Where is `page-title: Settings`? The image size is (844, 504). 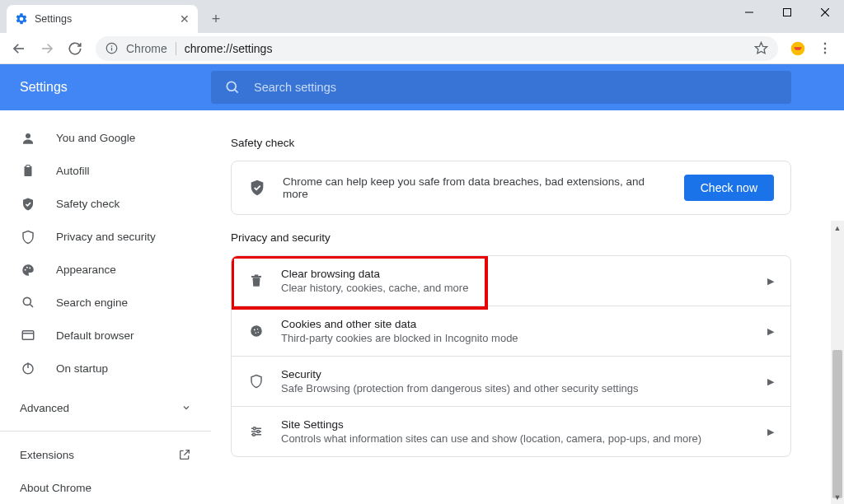 page-title: Settings is located at coordinates (106, 87).